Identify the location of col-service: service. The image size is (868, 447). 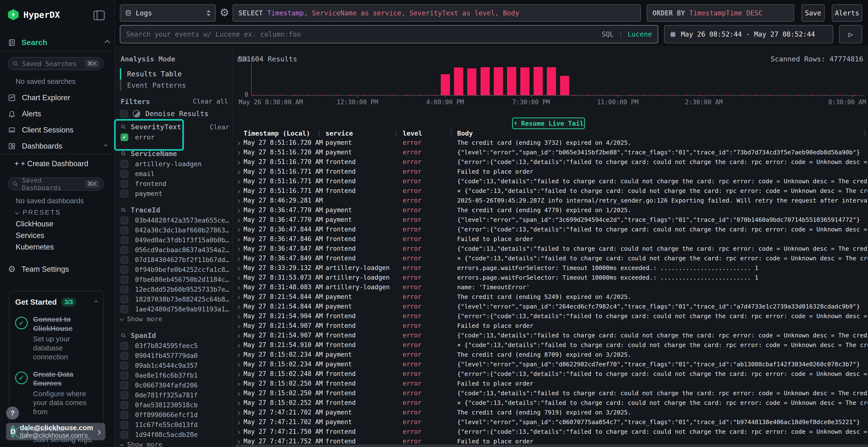
(364, 133).